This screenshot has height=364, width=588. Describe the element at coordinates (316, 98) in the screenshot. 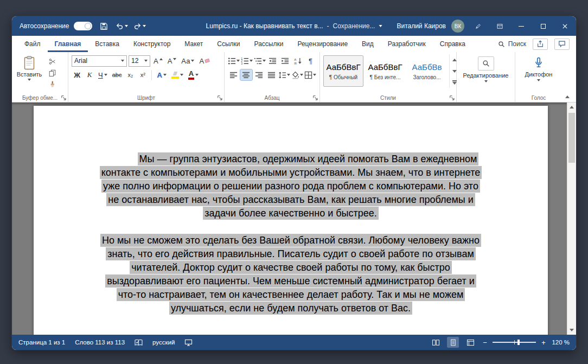

I see `paragraph-dialog-launcher` at that location.